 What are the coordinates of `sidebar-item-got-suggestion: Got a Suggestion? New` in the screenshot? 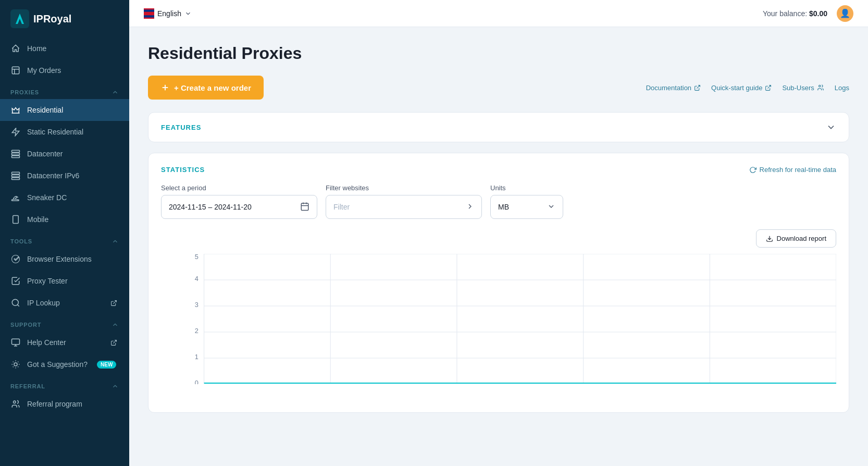 It's located at (65, 364).